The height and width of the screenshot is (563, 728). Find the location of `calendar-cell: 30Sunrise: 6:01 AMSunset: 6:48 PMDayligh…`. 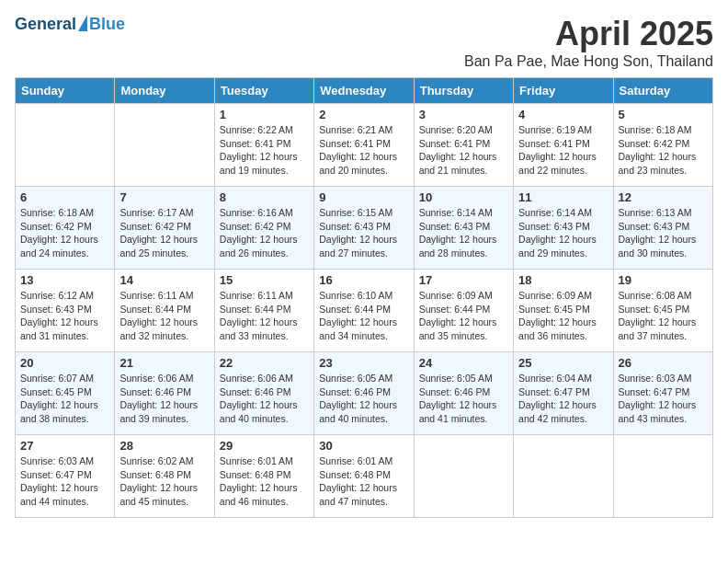

calendar-cell: 30Sunrise: 6:01 AMSunset: 6:48 PMDayligh… is located at coordinates (364, 477).